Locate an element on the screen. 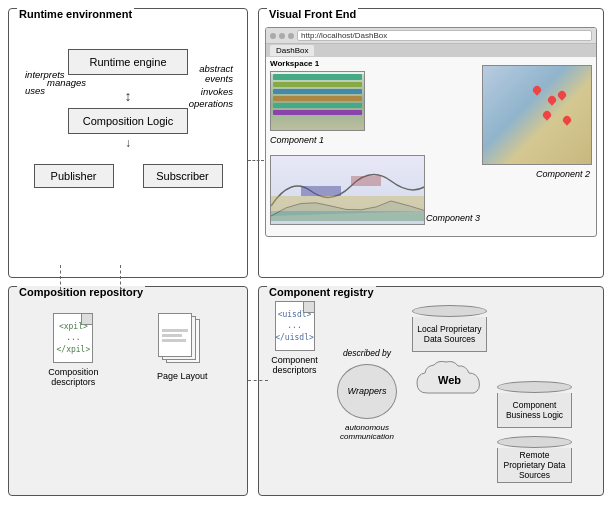  cyl-top-biz is located at coordinates (534, 387).